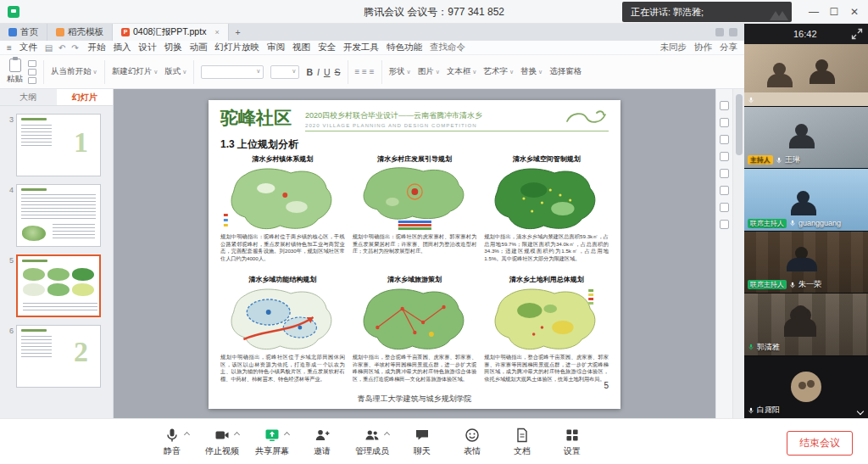 This screenshot has height=464, width=868. I want to click on mute-options-caret, so click(186, 434).